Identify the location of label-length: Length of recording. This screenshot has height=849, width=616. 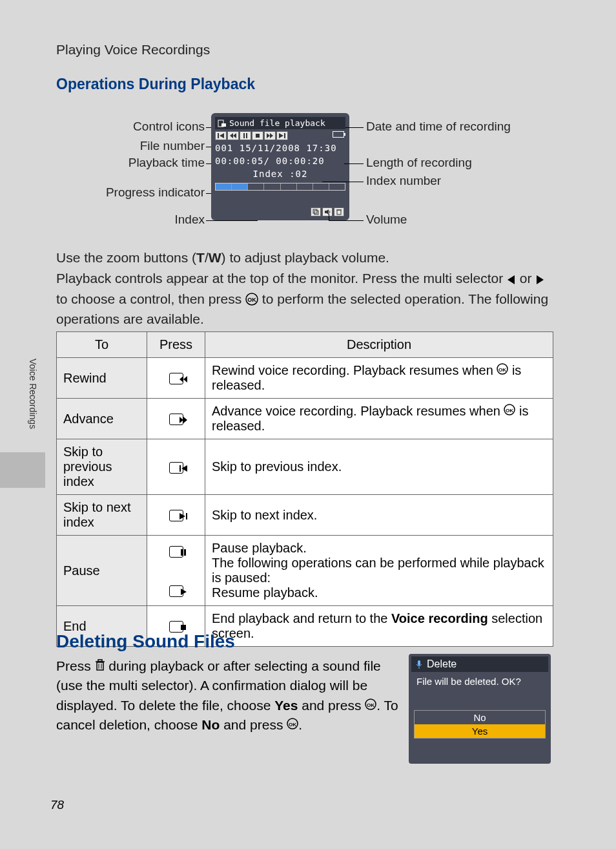
(419, 163).